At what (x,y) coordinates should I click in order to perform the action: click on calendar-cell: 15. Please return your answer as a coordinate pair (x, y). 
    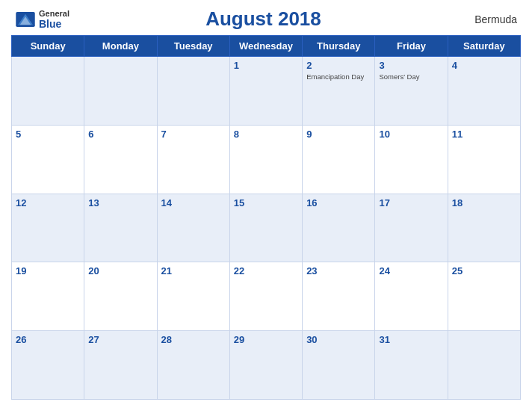
    Looking at the image, I should click on (266, 228).